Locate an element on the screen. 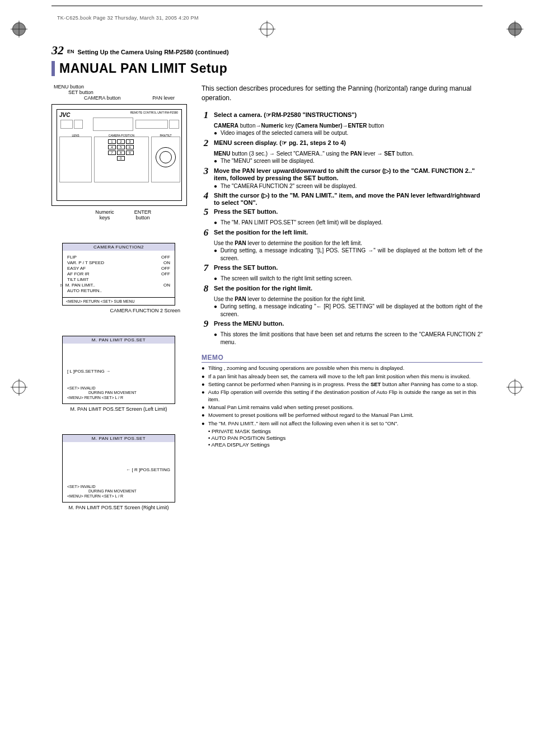  diagram-labels: MENU button SET button CAMERA button PAN… is located at coordinates (119, 92).